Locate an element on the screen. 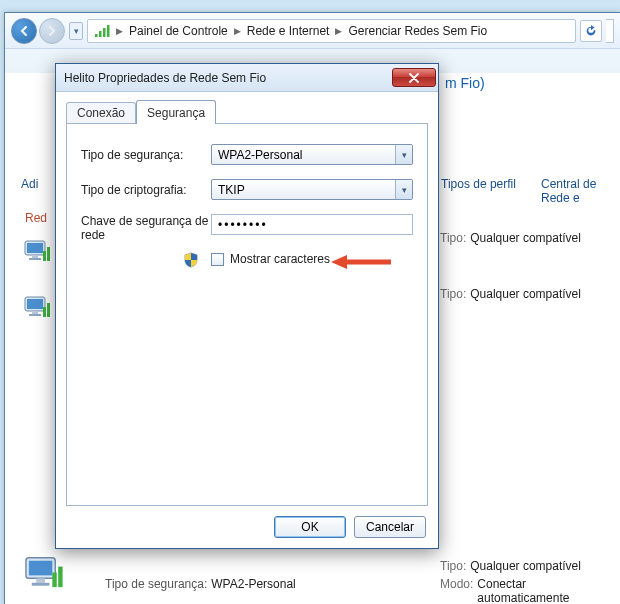 This screenshot has height=604, width=620. cmd-profile-types: Tipos de perfil is located at coordinates (478, 184).